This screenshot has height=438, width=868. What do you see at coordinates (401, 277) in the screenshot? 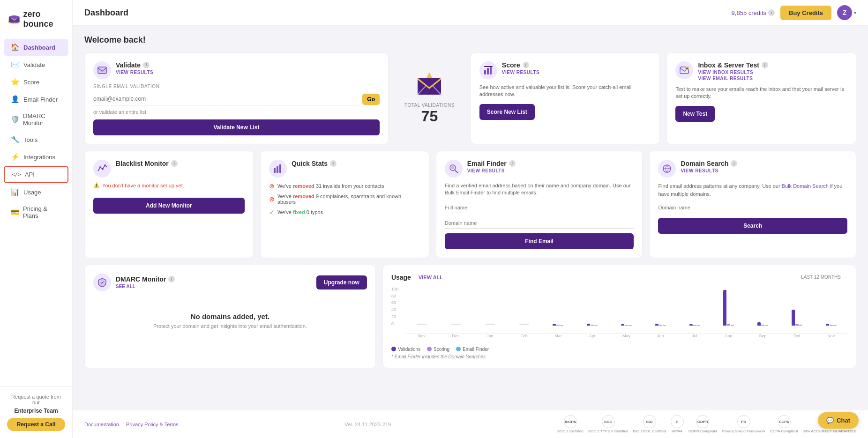
I see `usage-title: Usage` at bounding box center [401, 277].